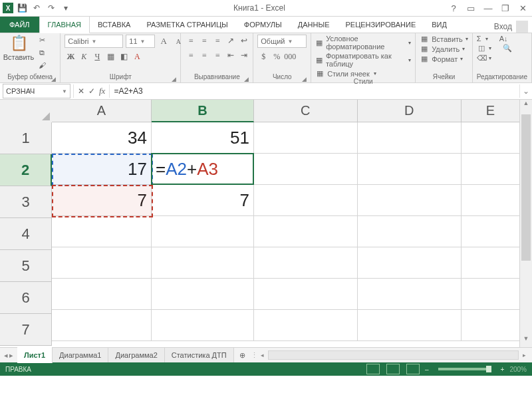 The image size is (532, 399). Describe the element at coordinates (410, 169) in the screenshot. I see `cell-D2` at that location.